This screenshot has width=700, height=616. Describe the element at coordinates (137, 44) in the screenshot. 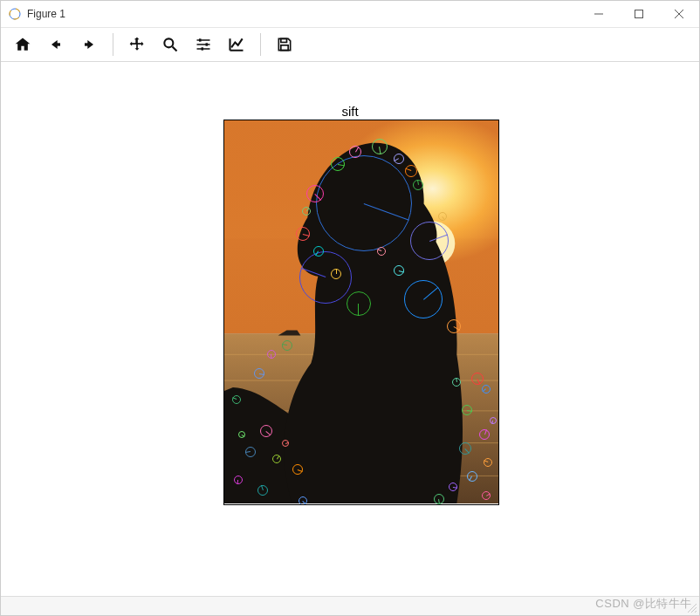

I see `move-icon` at that location.